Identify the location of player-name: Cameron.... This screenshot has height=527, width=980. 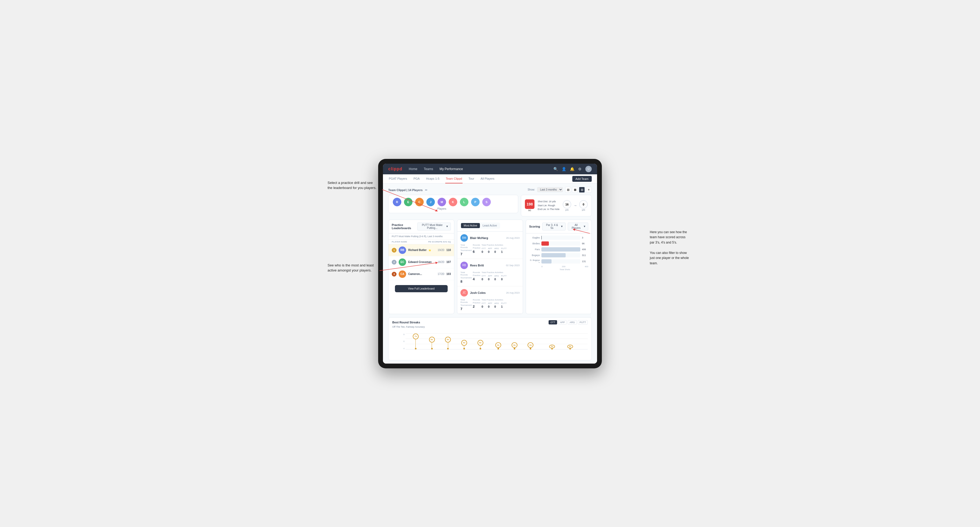
(422, 274).